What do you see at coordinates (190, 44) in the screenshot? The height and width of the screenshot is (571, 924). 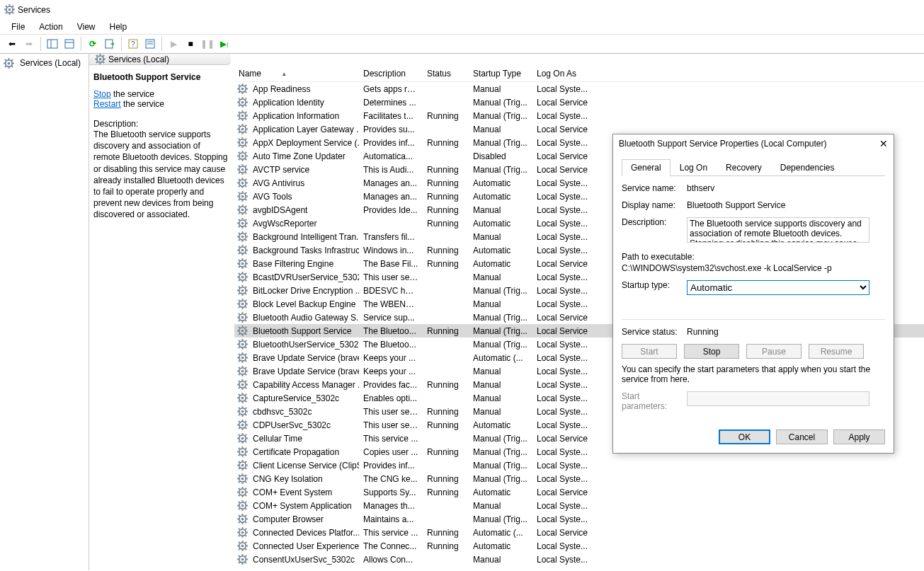 I see `service-stop-icon: ■` at bounding box center [190, 44].